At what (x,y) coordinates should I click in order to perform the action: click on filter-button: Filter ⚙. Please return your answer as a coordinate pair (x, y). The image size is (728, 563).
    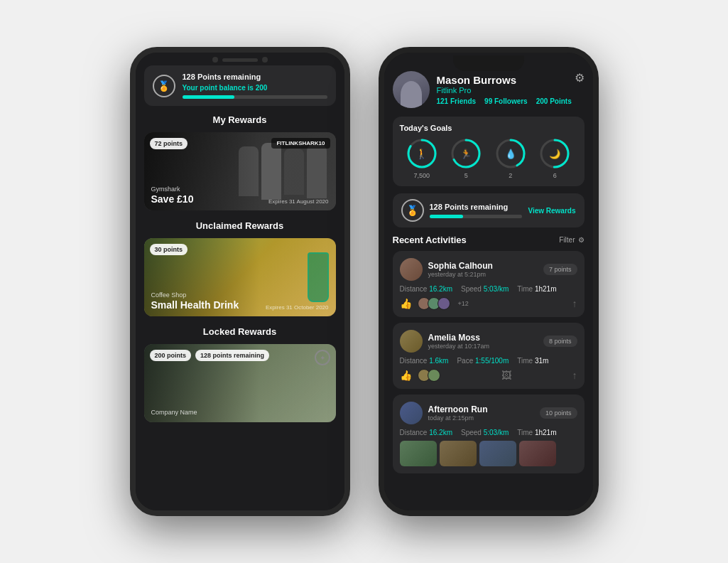
    Looking at the image, I should click on (571, 240).